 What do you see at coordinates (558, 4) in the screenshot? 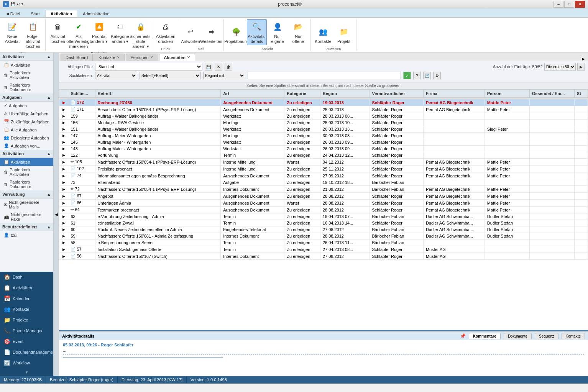
I see `minimize-button: –` at bounding box center [558, 4].